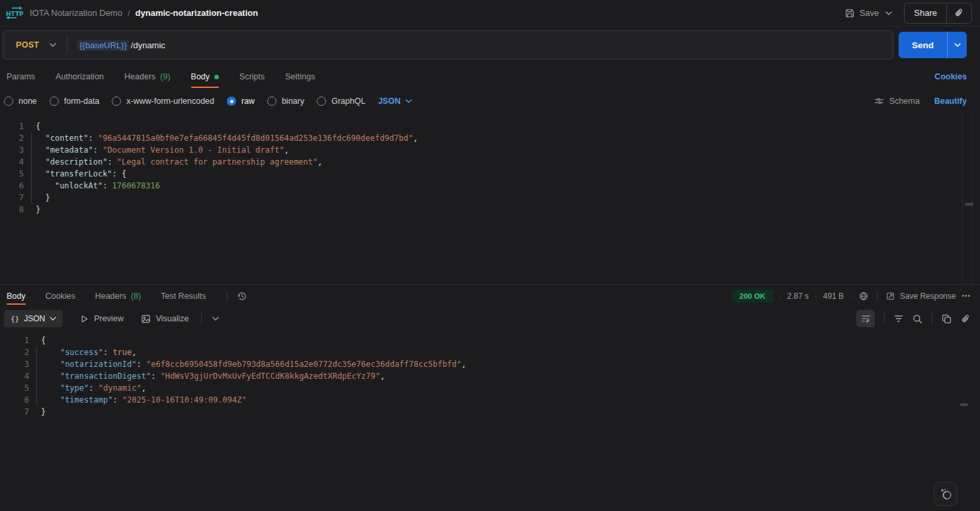 The height and width of the screenshot is (511, 980). Describe the element at coordinates (216, 319) in the screenshot. I see `view-options-chevron` at that location.